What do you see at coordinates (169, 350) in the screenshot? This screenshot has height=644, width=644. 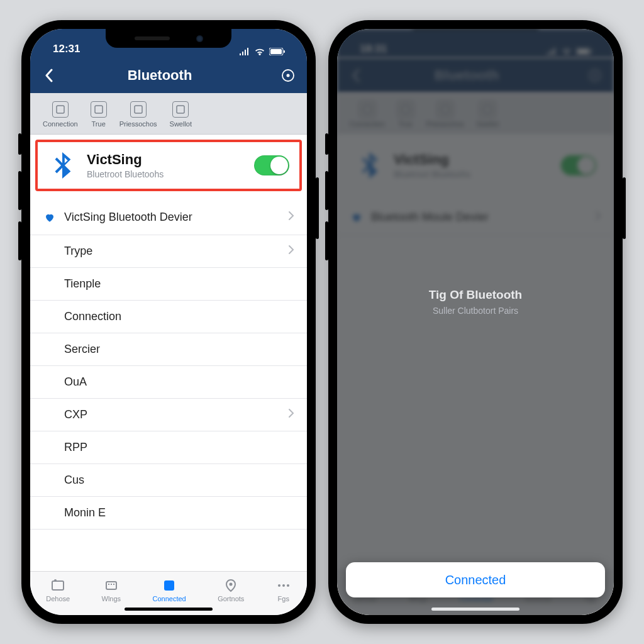 I see `list-item: Sercier` at bounding box center [169, 350].